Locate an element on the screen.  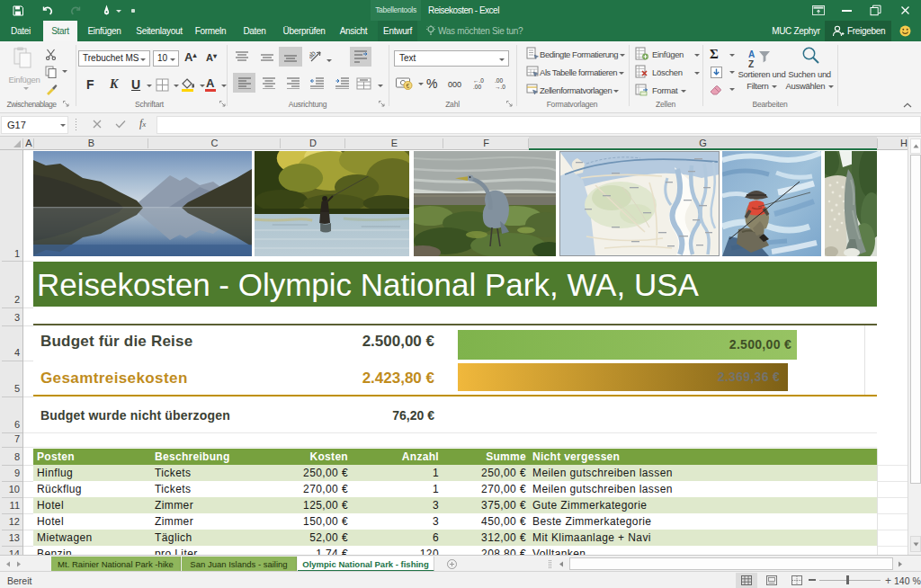
svg-text: ←.0 is located at coordinates (478, 81).